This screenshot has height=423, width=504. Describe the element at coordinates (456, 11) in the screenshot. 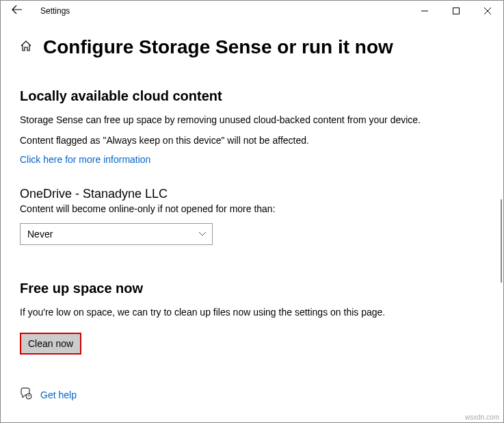

I see `window-controls` at that location.